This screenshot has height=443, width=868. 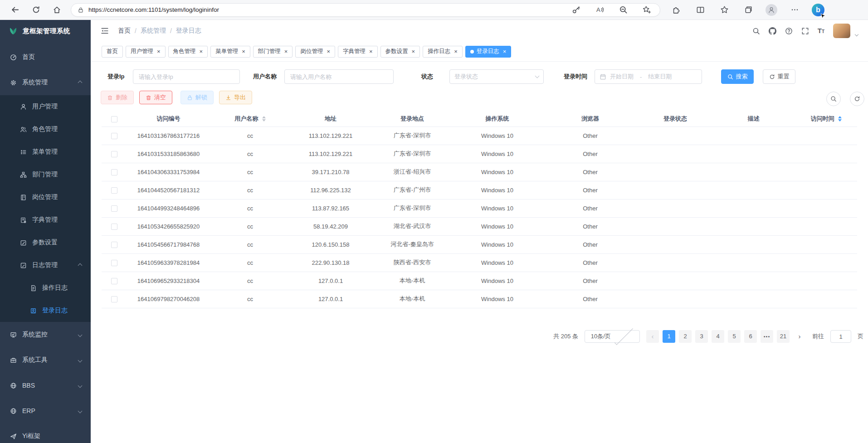 What do you see at coordinates (197, 97) in the screenshot?
I see `unlock-button: 解锁` at bounding box center [197, 97].